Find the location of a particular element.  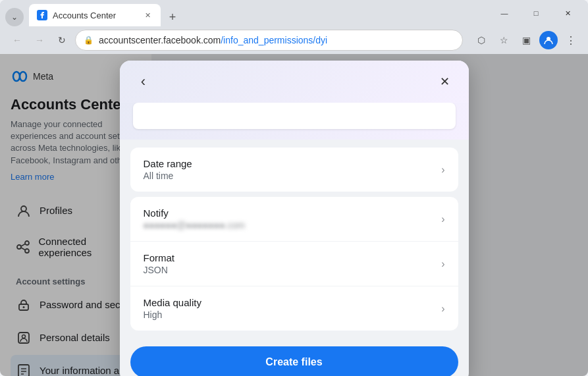

address-bar: ← → ↻ 🔒 accountscenter.facebook.com/info… is located at coordinates (294, 40).